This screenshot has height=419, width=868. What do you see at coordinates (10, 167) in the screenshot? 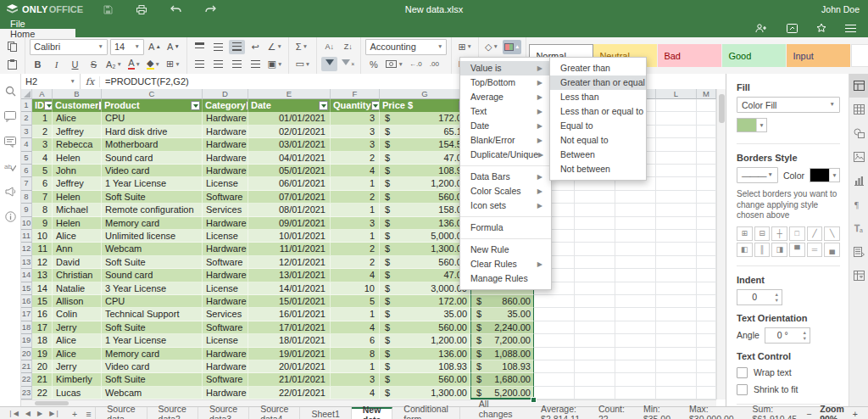
I see `spellcheck-icon: ab` at bounding box center [10, 167].